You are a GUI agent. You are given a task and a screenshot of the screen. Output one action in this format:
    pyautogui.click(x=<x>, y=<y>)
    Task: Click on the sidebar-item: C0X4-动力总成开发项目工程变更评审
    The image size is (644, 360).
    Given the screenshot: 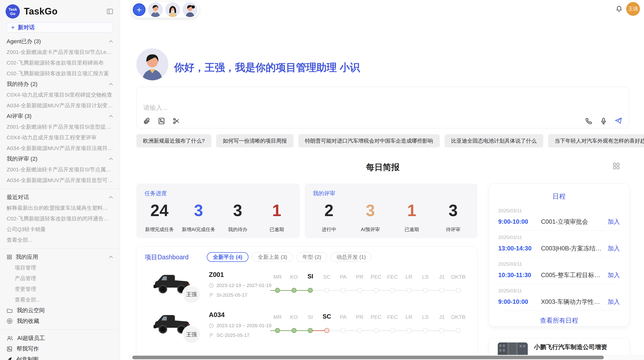 What is the action you would take?
    pyautogui.click(x=60, y=138)
    